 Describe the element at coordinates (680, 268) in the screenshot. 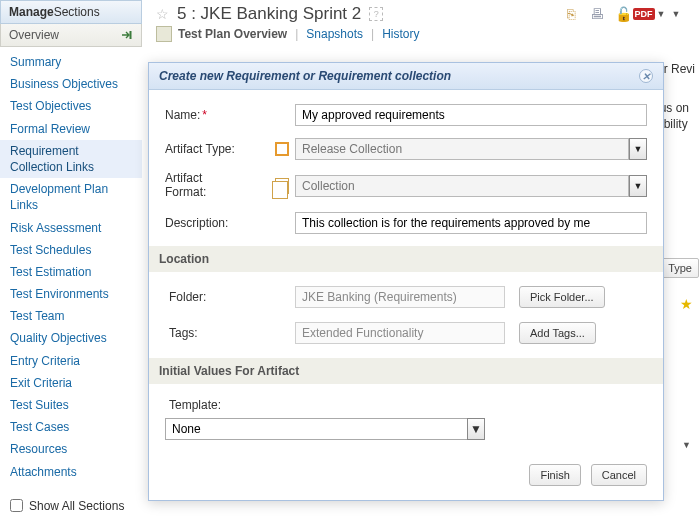

I see `type-filter-button: Type` at that location.